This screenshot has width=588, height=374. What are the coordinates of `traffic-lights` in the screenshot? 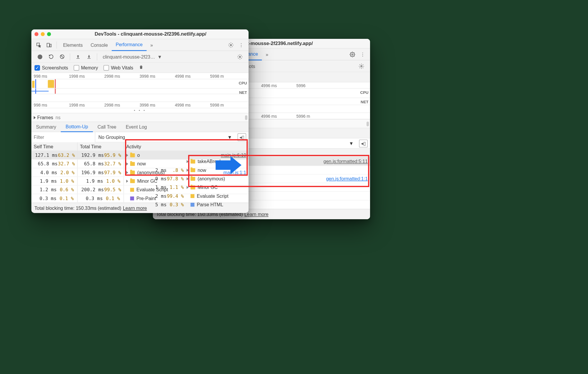 It's located at (43, 34).